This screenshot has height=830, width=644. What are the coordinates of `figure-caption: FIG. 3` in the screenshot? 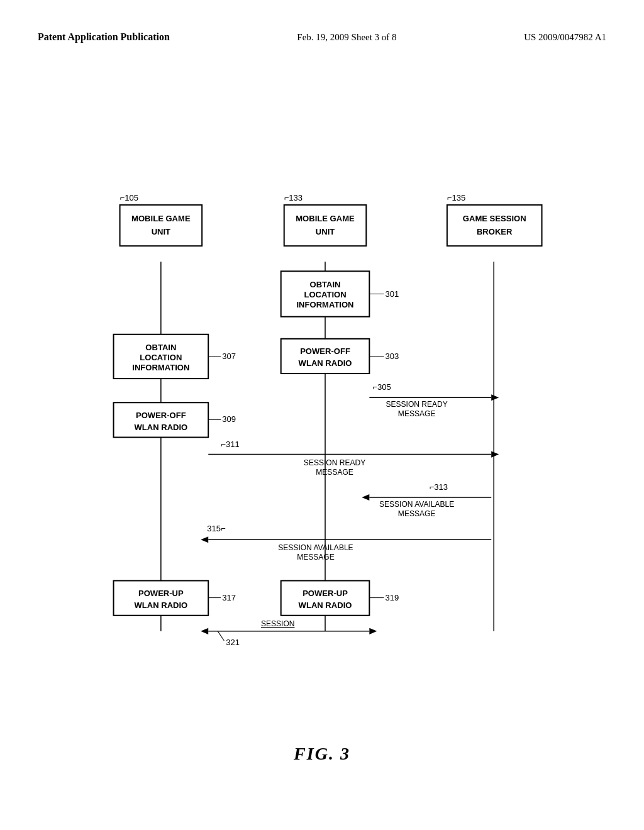 It's located at (322, 754).